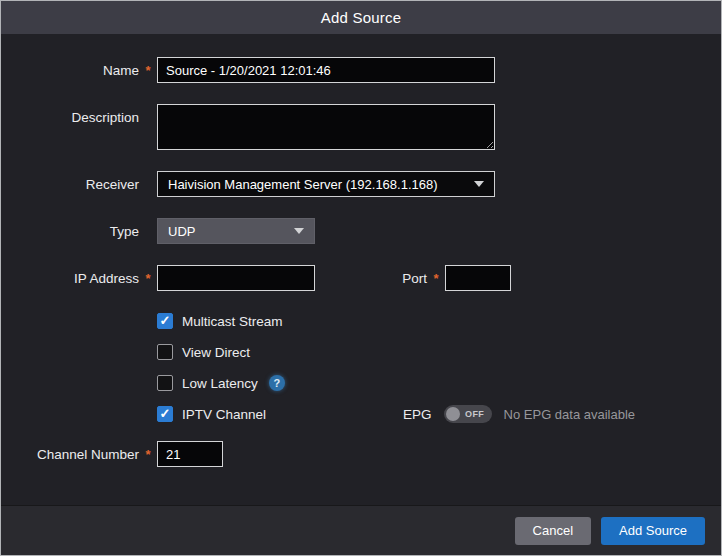  Describe the element at coordinates (220, 384) in the screenshot. I see `low-latency-label: Low Latency` at that location.